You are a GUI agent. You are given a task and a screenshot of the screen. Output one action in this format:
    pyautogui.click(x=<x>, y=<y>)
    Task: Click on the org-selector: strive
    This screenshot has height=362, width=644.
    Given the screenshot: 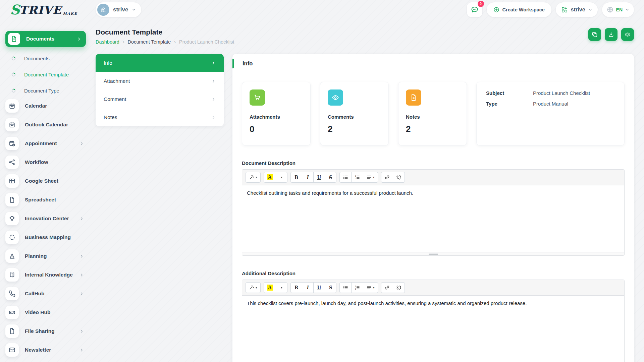 What is the action you would take?
    pyautogui.click(x=577, y=10)
    